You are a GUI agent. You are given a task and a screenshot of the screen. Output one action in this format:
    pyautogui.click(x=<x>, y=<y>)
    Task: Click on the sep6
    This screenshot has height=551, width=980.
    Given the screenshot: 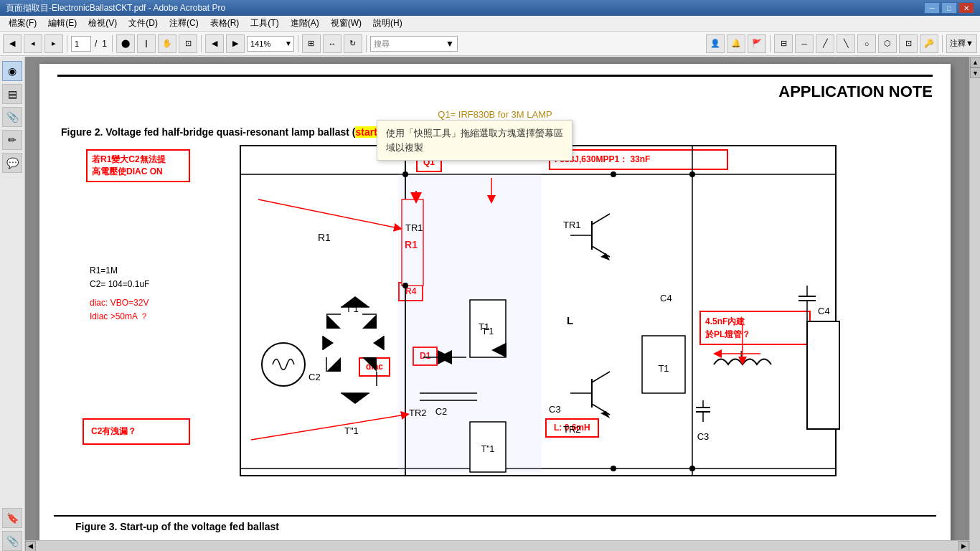 What is the action you would take?
    pyautogui.click(x=771, y=44)
    